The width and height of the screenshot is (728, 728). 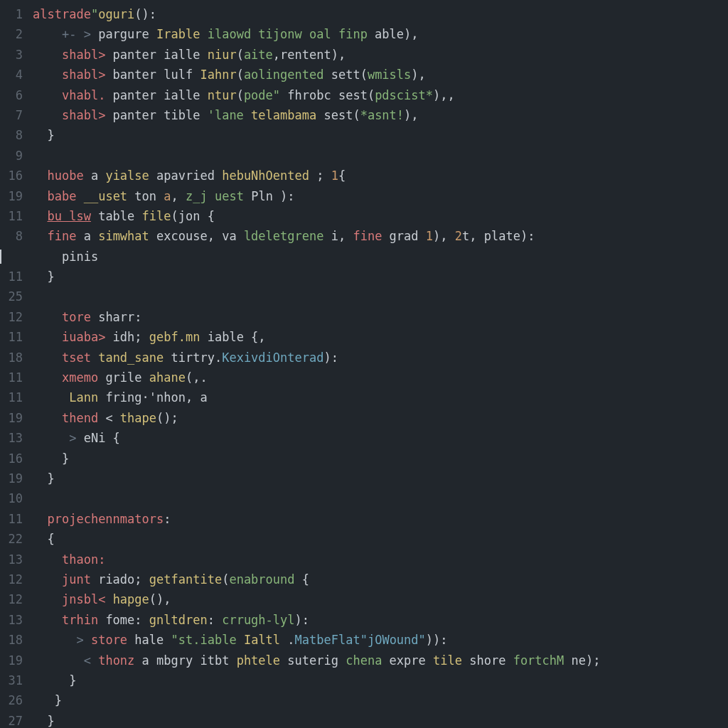 What do you see at coordinates (156, 216) in the screenshot?
I see `code-token: file` at bounding box center [156, 216].